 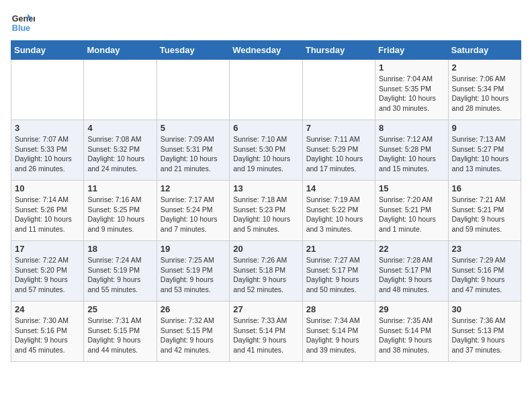 I want to click on day-number: 10, so click(x=47, y=188).